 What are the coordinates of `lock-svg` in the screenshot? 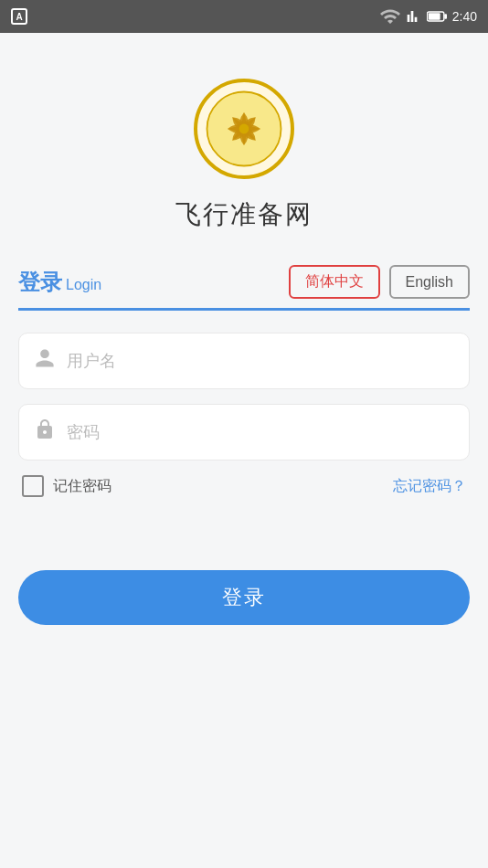 It's located at (45, 429).